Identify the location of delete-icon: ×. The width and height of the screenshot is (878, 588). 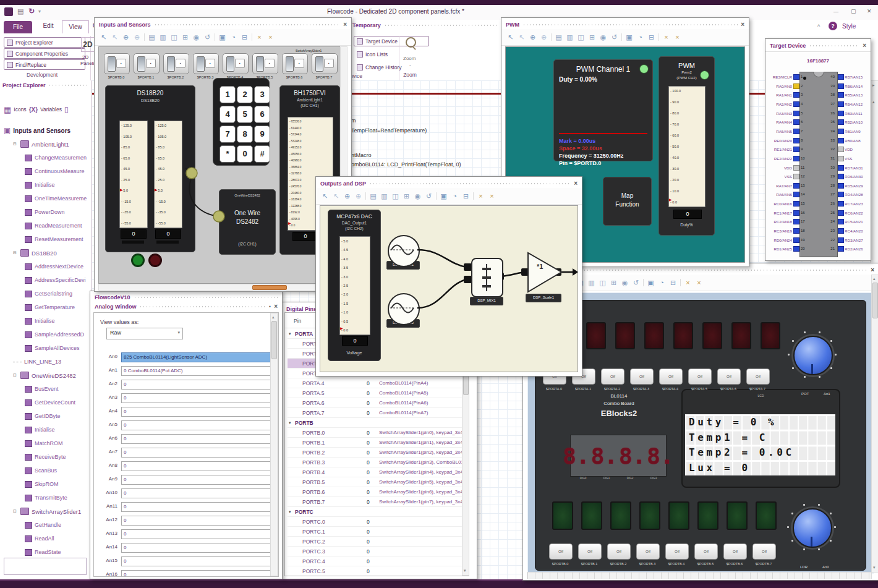
(271, 37).